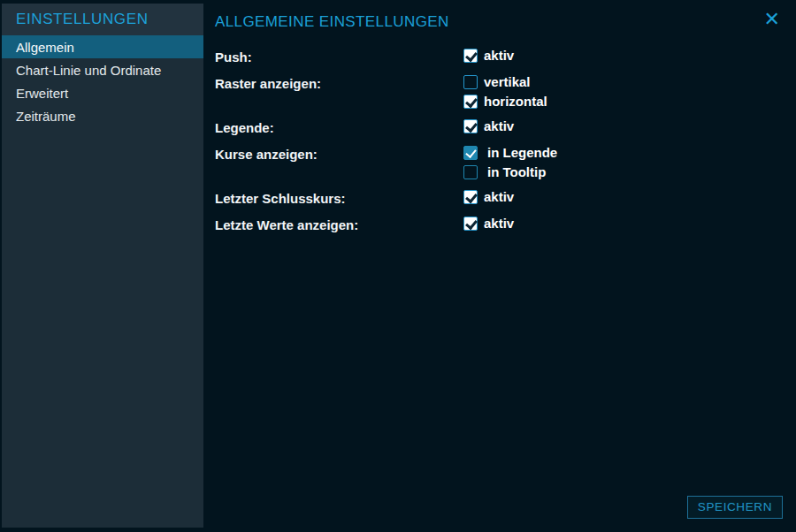 This screenshot has height=532, width=796. I want to click on checkbox-label: horizontal, so click(516, 102).